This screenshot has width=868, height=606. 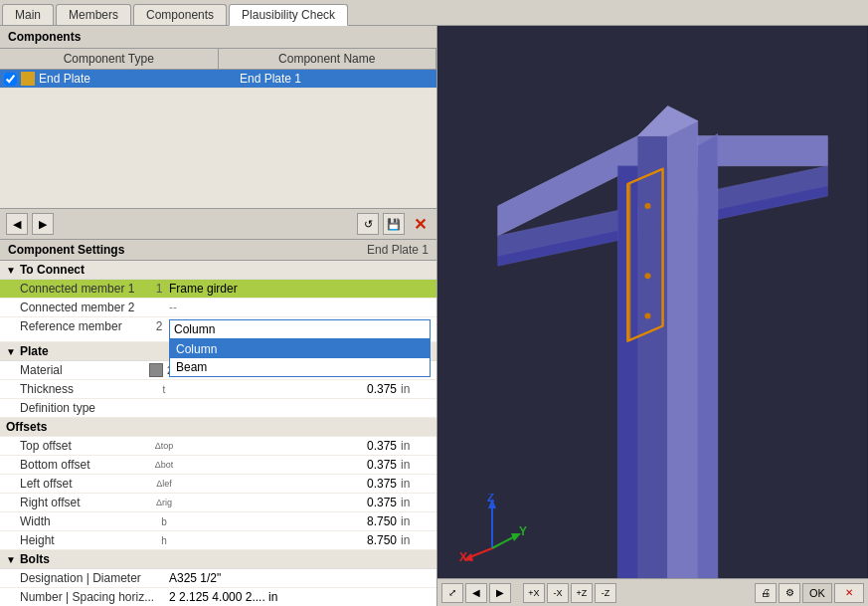 What do you see at coordinates (534, 593) in the screenshot?
I see `vp-btn-x: +X` at bounding box center [534, 593].